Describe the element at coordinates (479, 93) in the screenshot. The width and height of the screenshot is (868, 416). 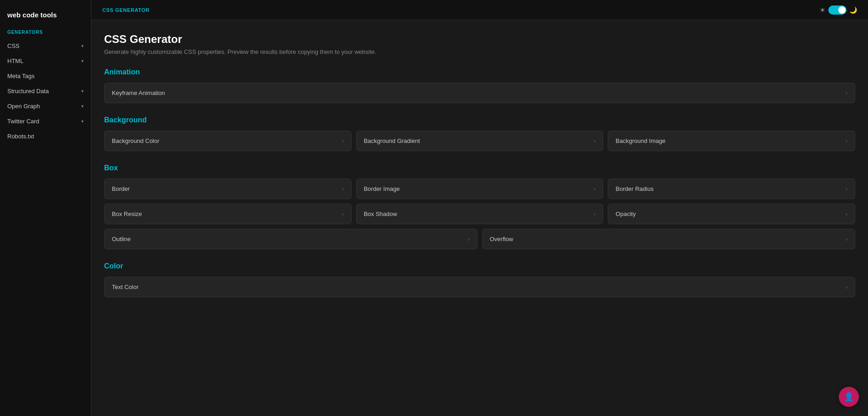
I see `cards-row-animation-0: Keyframe Animation ›` at that location.